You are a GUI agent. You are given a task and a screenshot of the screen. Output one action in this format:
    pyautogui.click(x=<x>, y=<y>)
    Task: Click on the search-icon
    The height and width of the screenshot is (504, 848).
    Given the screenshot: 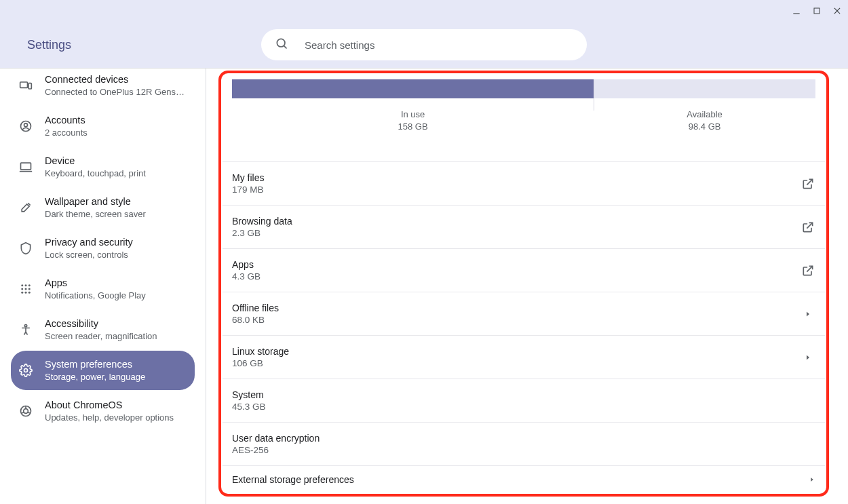 What is the action you would take?
    pyautogui.click(x=282, y=45)
    